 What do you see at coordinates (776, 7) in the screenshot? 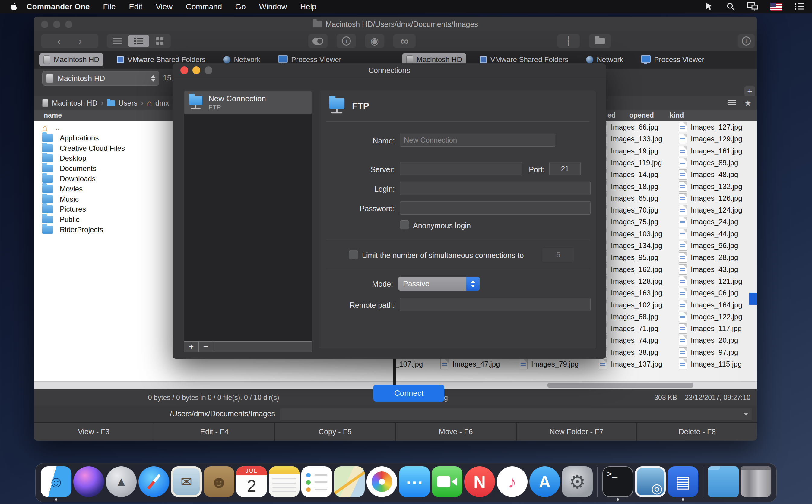
I see `us-flag-icon` at bounding box center [776, 7].